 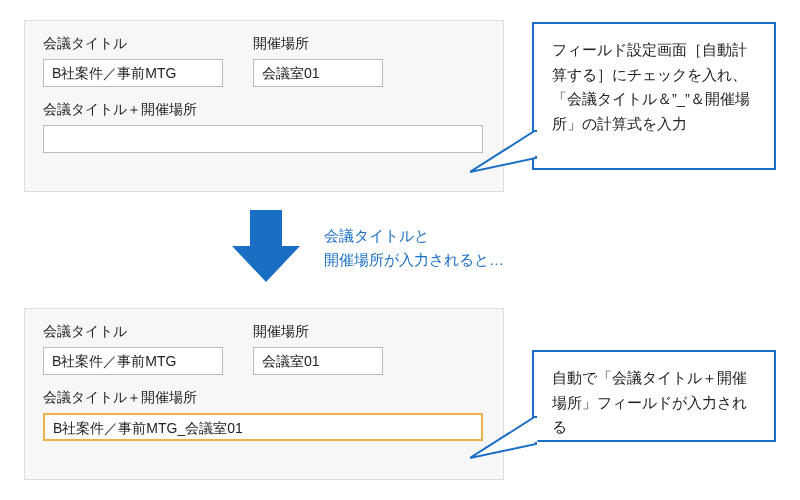 I want to click on field-group-combined: 会議タイトル＋開催場所 B社案件／事前MTG_会議室01, so click(x=264, y=415).